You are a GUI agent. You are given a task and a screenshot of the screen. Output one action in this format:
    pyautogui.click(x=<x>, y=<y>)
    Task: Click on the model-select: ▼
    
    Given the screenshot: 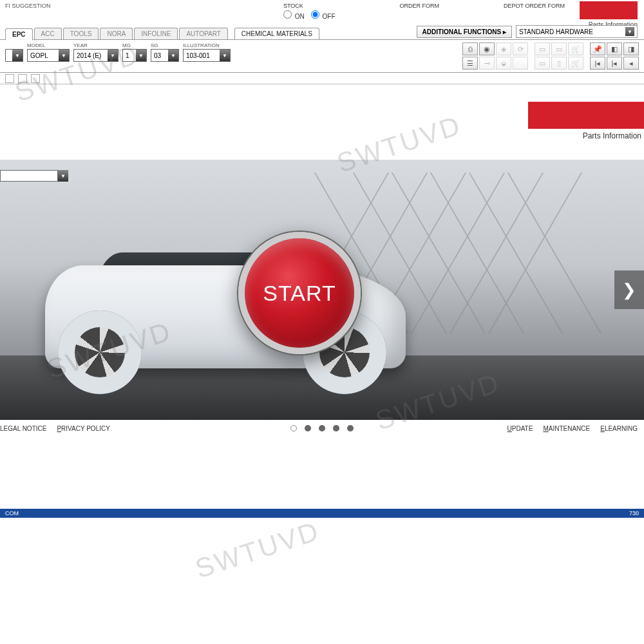 What is the action you would take?
    pyautogui.click(x=48, y=55)
    